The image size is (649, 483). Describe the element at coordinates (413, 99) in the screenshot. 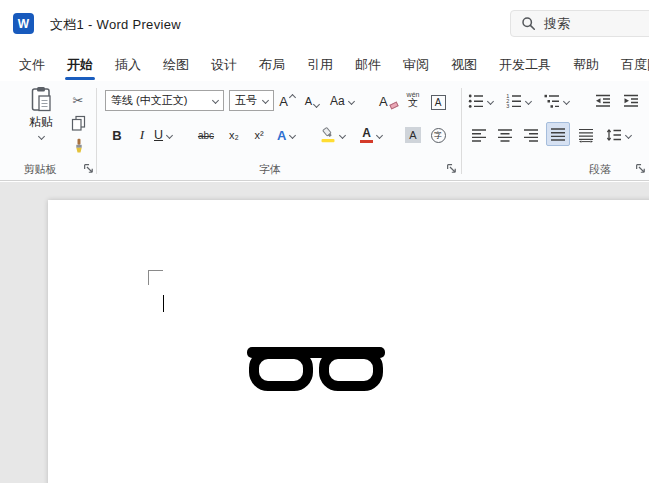

I see `phonetic-guide-button: wén 文` at that location.